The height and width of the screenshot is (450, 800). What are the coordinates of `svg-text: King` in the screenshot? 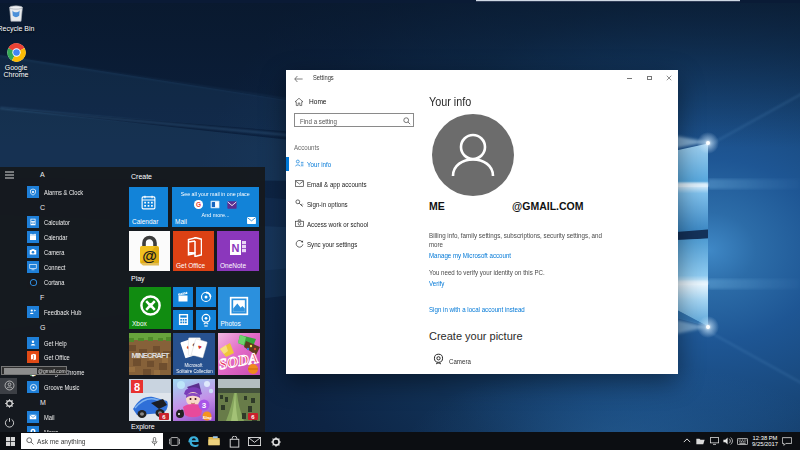 It's located at (206, 418).